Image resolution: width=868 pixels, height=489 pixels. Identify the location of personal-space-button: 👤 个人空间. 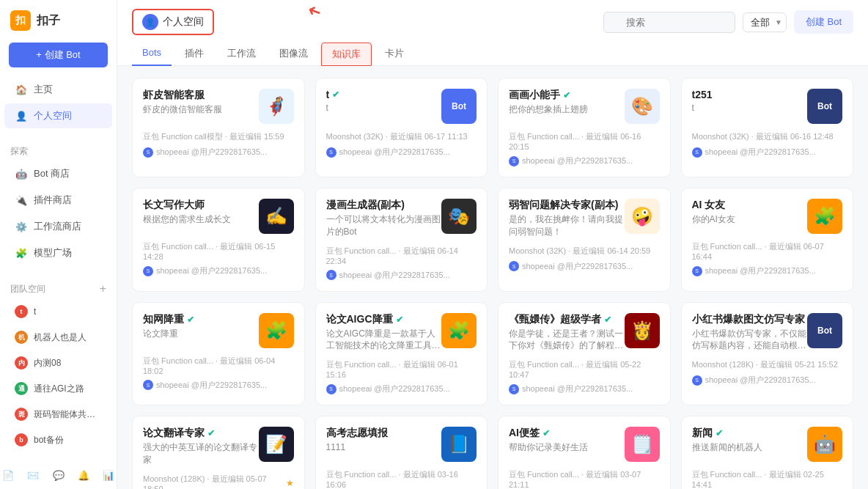
(173, 22).